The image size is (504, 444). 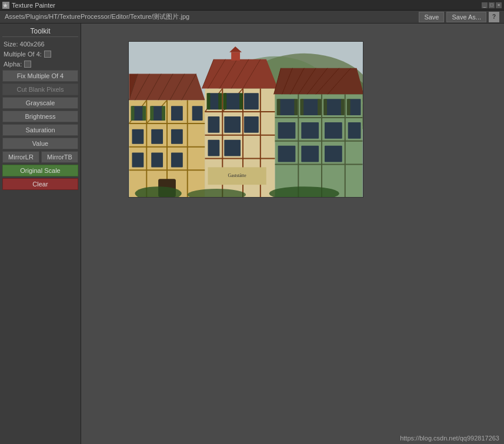 I want to click on app-title: Texture Painter, so click(x=247, y=5).